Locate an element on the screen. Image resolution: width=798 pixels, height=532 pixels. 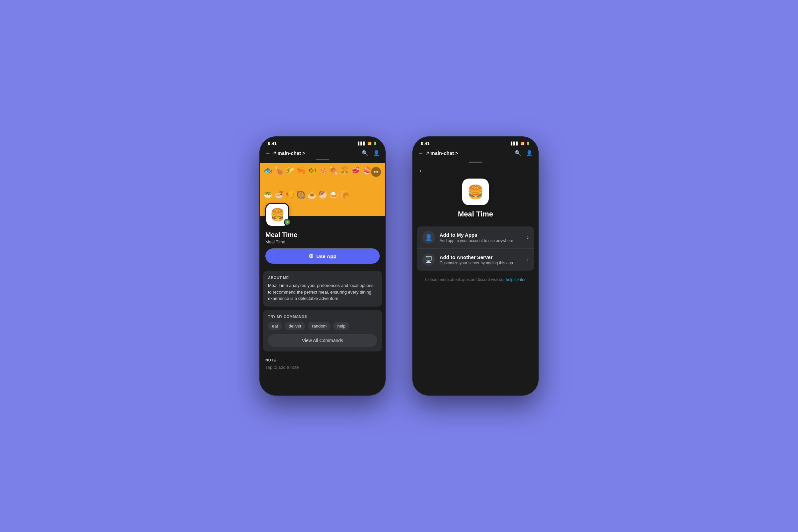
food-emoji-6: 🍕 is located at coordinates (323, 177).